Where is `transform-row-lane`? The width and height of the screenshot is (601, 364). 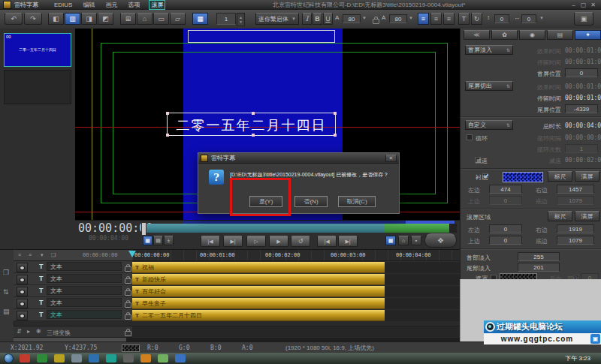
transform-row-lane is located at coordinates (296, 332).